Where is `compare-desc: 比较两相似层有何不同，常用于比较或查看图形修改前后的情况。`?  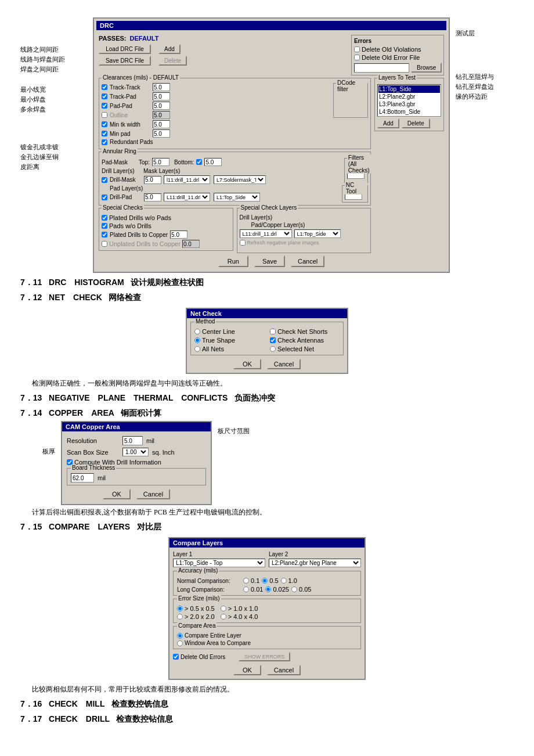
compare-desc: 比较两相似层有何不同，常用于比较或查看图形修改前后的情况。 is located at coordinates (273, 690).